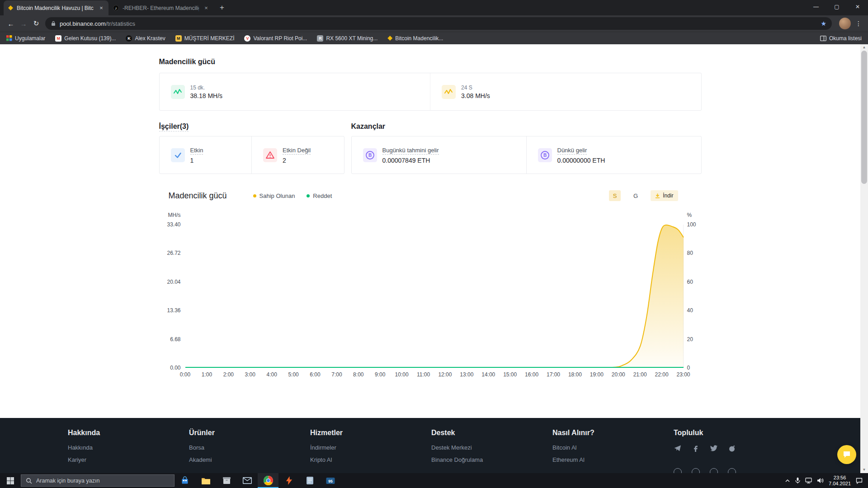  I want to click on taskbar-app-package, so click(226, 481).